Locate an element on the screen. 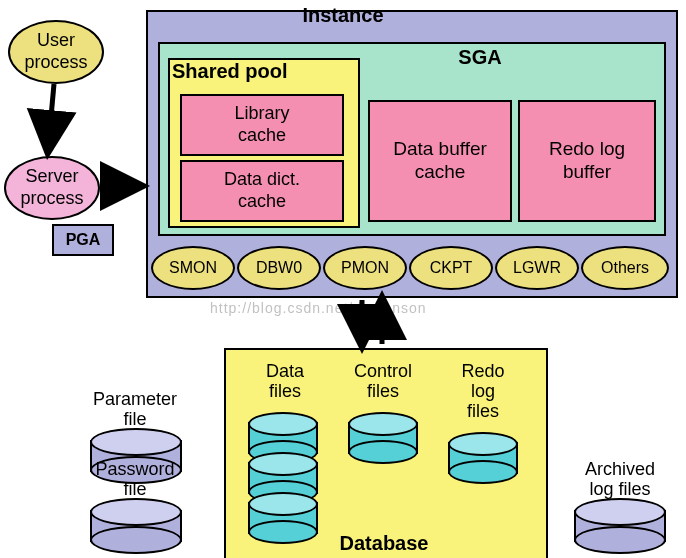 The width and height of the screenshot is (686, 558). server-process-label: Serverprocess is located at coordinates (52, 188).